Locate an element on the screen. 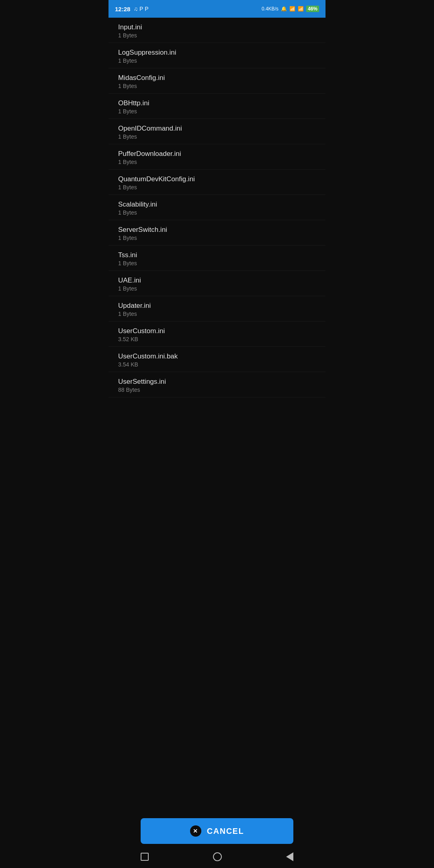  file-name: Input.ini is located at coordinates (217, 27).